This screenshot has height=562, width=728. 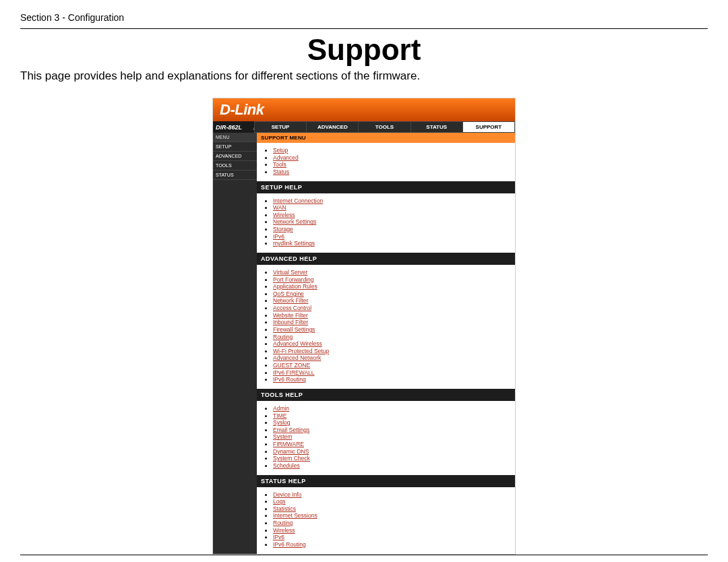 What do you see at coordinates (293, 280) in the screenshot?
I see `help-link: Port Forwarding` at bounding box center [293, 280].